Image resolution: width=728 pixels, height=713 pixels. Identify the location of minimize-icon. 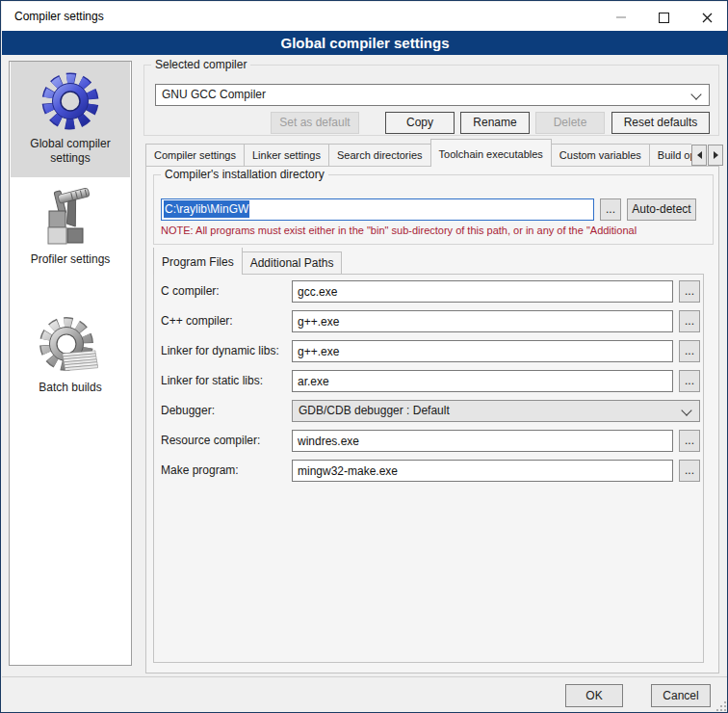
(621, 17).